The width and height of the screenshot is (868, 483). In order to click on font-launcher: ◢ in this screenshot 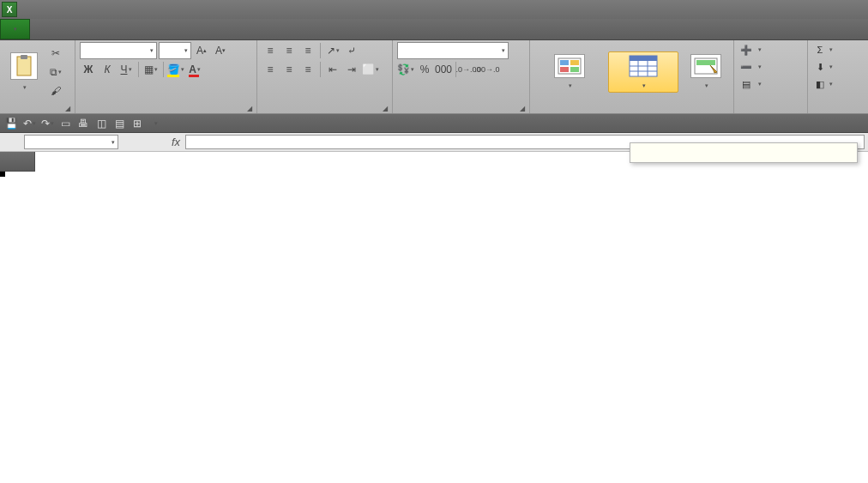, I will do `click(250, 109)`.